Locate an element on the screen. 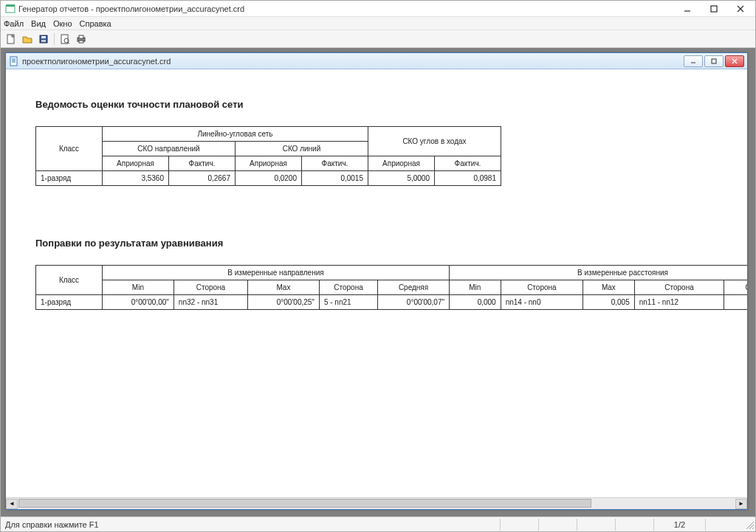 This screenshot has height=532, width=756. document-title: проектполигонометрии_accuracynet.crd is located at coordinates (96, 61).